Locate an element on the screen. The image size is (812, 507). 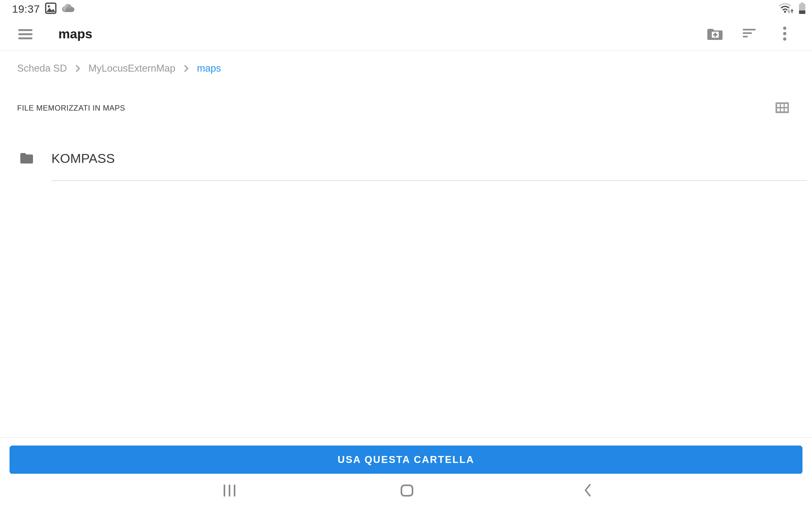
android-nav-bar is located at coordinates (406, 490).